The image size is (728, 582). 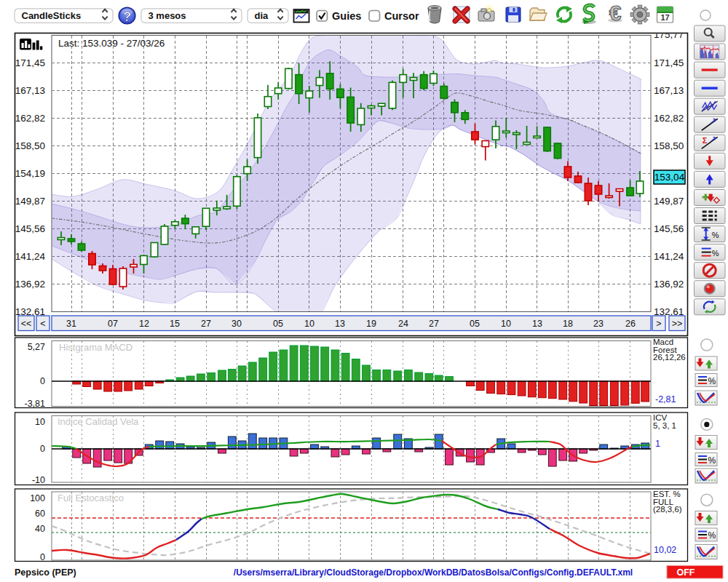 I want to click on svg-text: 3 mesos, so click(x=167, y=16).